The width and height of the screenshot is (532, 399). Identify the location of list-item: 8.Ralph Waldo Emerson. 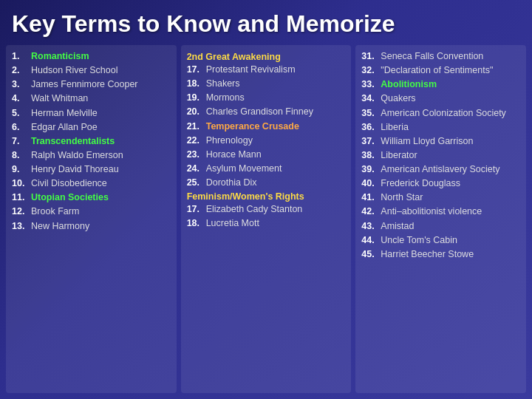
(92, 155).